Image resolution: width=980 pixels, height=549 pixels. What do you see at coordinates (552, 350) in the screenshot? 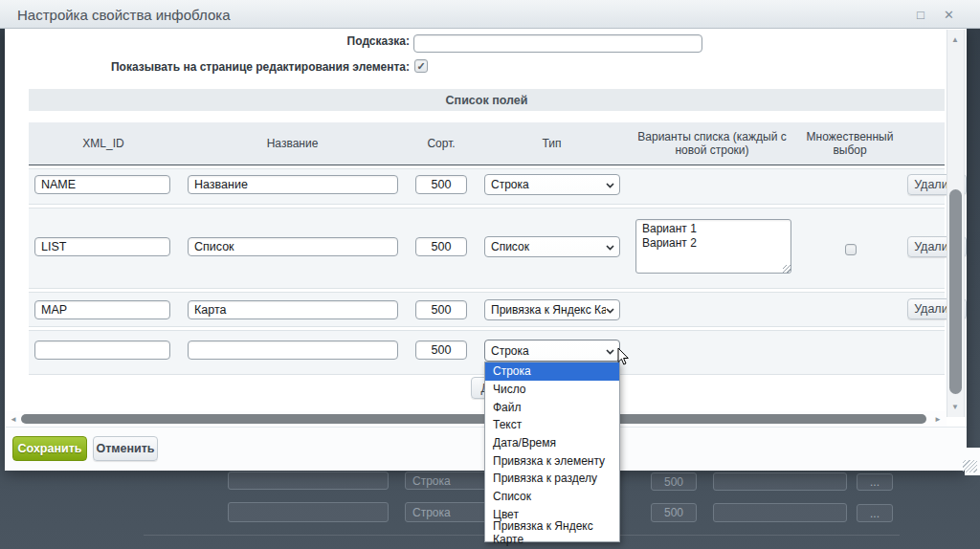
I see `type-select-open: Строка` at bounding box center [552, 350].